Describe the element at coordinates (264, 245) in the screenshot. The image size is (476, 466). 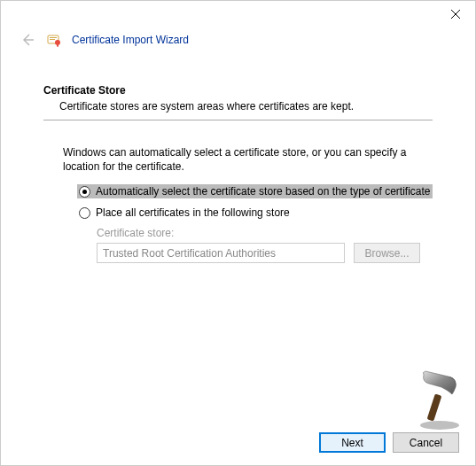
I see `certificate-store-block: Certificate store: Browse...` at that location.